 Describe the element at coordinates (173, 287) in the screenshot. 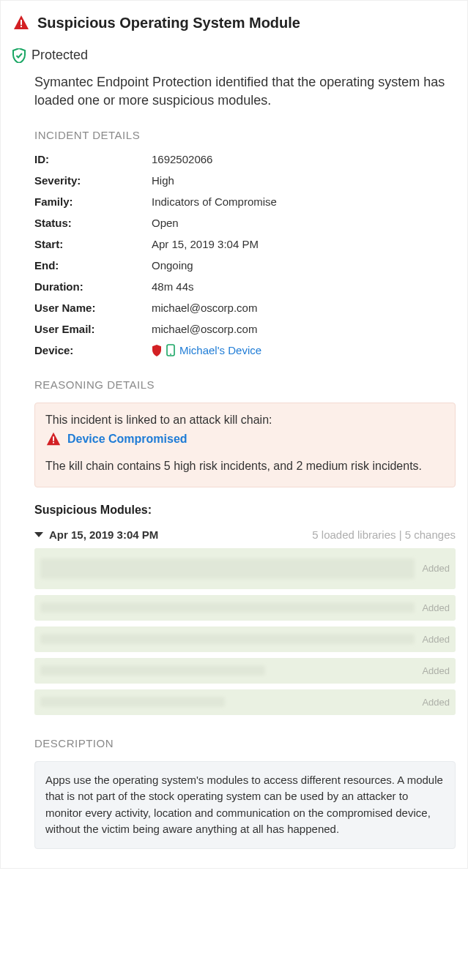

I see `value-duration: 48m 44s` at that location.